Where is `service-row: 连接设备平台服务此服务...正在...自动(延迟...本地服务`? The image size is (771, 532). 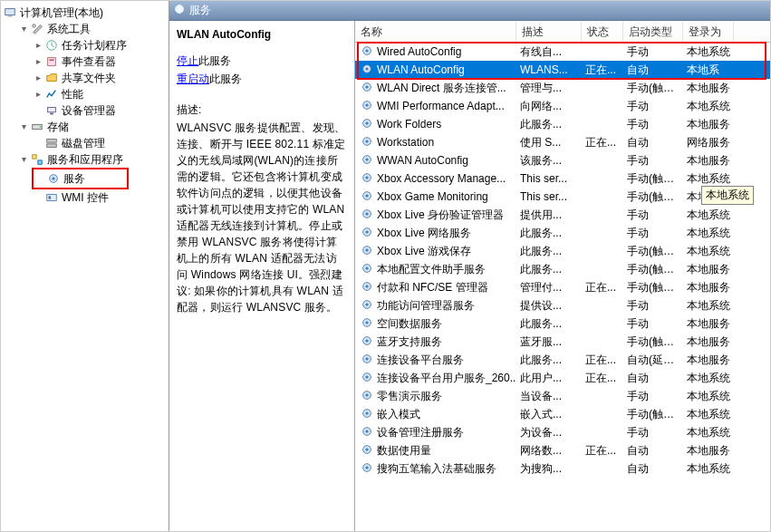 service-row: 连接设备平台服务此服务...正在...自动(延迟...本地服务 is located at coordinates (563, 360).